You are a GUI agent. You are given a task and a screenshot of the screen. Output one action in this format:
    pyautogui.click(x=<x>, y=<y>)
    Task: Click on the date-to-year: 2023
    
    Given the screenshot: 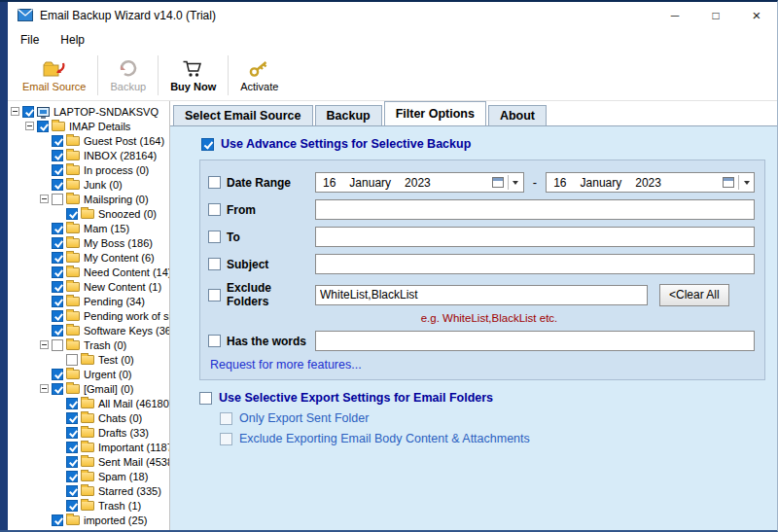 What is the action you would take?
    pyautogui.click(x=648, y=183)
    